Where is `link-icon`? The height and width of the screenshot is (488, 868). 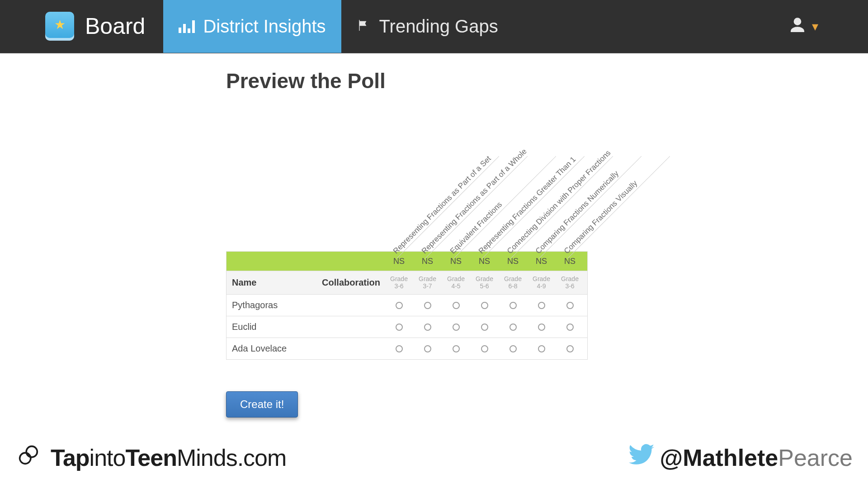
link-icon is located at coordinates (28, 458).